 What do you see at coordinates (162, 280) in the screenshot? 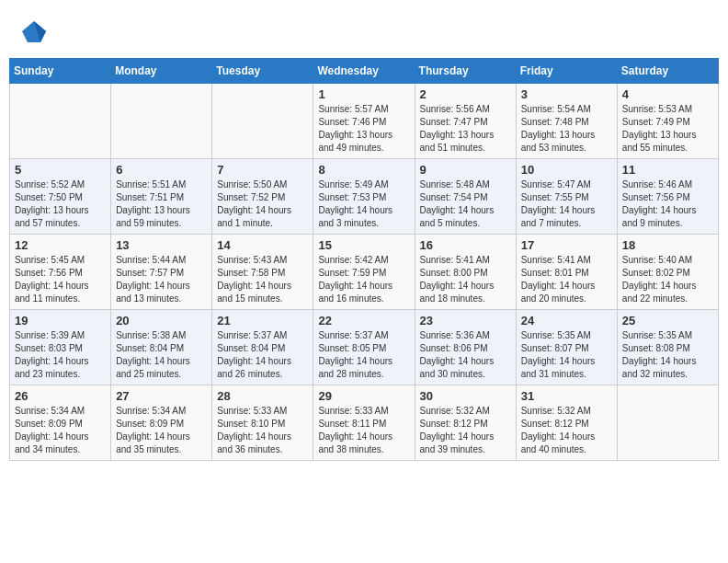
I see `day-info: Sunrise: 5:44 AM Sunset: 7:57 PM Dayligh…` at bounding box center [162, 280].